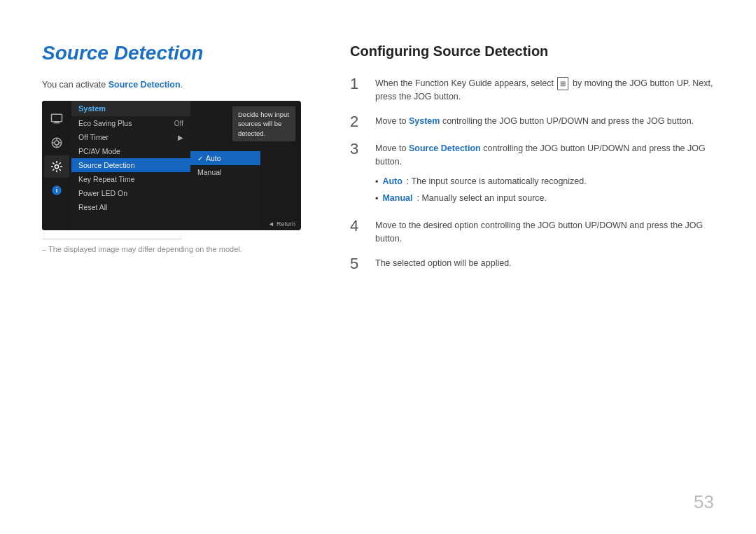 The image size is (756, 534). What do you see at coordinates (545, 154) in the screenshot?
I see `step-3-text: Move to Source Detection controlling the…` at bounding box center [545, 154].